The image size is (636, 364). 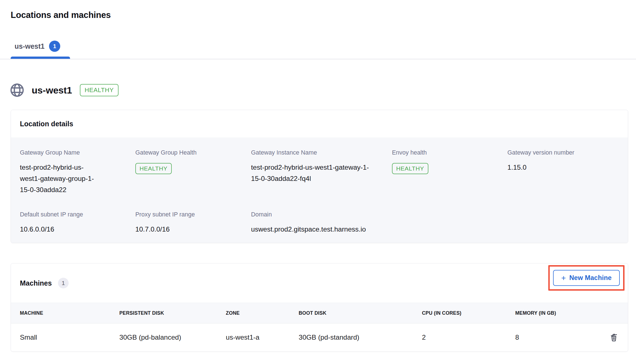 I want to click on new-machine-button-label: New Machine, so click(x=591, y=278).